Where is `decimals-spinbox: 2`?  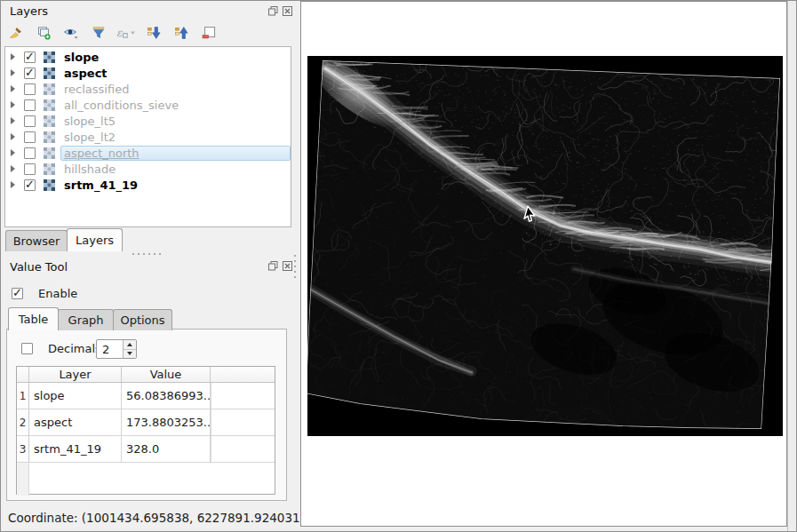 decimals-spinbox: 2 is located at coordinates (116, 349).